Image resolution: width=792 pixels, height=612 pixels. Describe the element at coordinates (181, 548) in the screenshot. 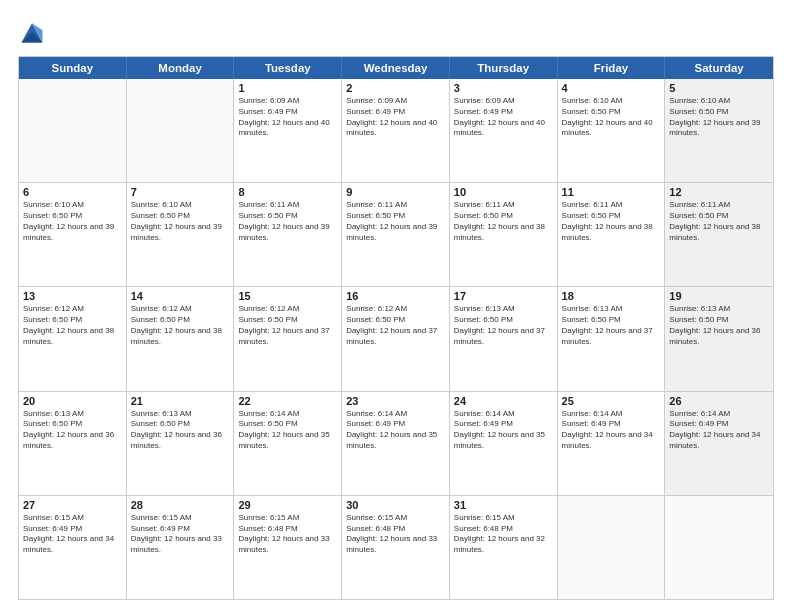

I see `calendar-day-cell: 28Sunrise: 6:15 AM Sunset: 6:49 PM Dayli…` at that location.